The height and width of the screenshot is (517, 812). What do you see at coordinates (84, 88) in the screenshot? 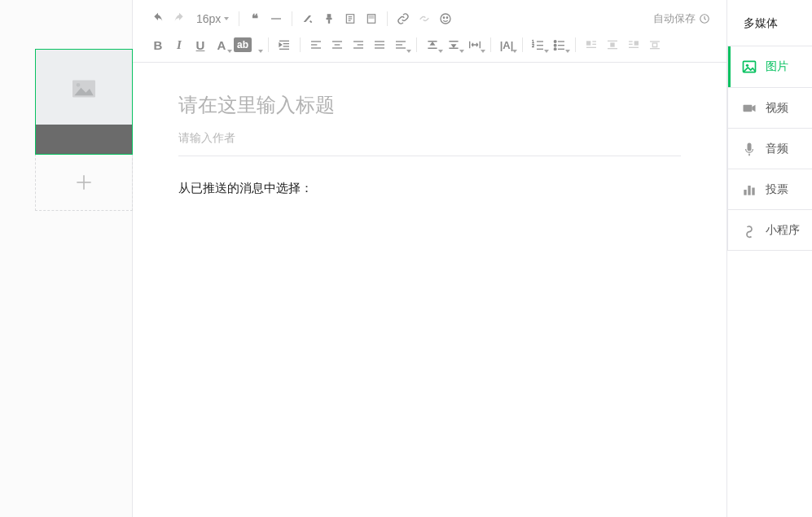
I see `thumbnail-image-placeholder` at bounding box center [84, 88].